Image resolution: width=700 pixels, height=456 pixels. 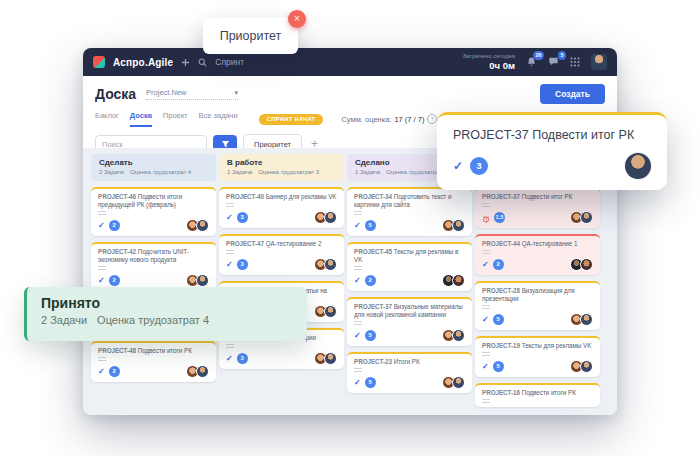 I want to click on close-icon: ×, so click(x=297, y=19).